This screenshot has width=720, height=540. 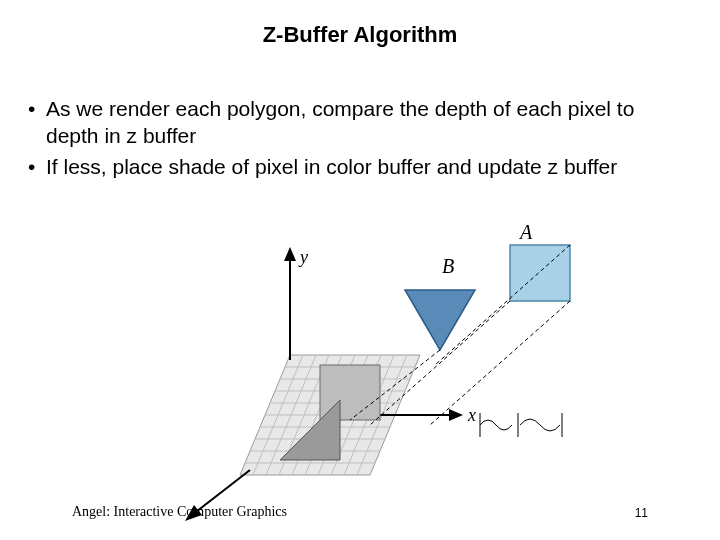 What do you see at coordinates (369, 123) in the screenshot?
I see `bullet-text: As we render each polygon, compare the d…` at bounding box center [369, 123].